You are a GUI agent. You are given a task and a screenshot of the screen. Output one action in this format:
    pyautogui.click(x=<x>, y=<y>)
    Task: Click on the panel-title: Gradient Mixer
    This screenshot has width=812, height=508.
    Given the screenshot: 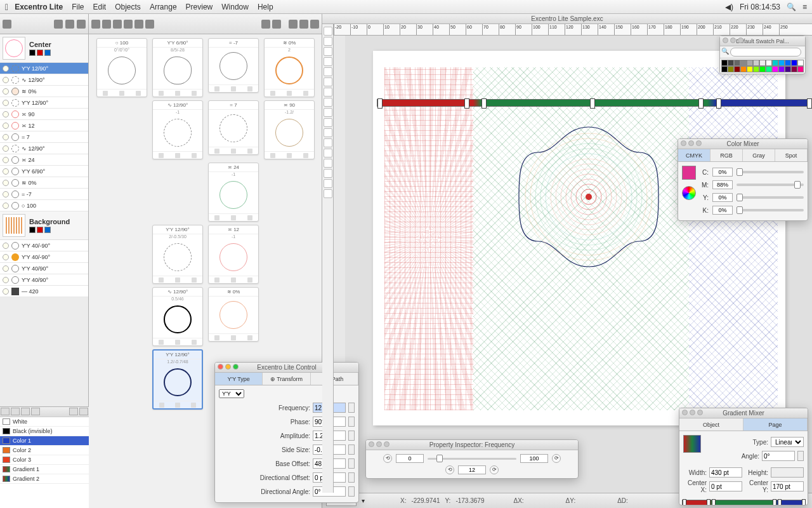 What is the action you would take?
    pyautogui.click(x=743, y=413)
    